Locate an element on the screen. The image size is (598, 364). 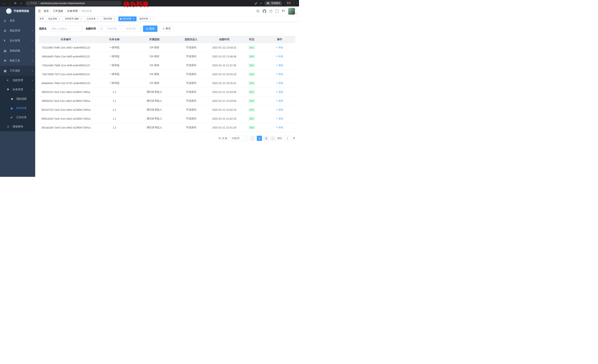
search-icon is located at coordinates (258, 11).